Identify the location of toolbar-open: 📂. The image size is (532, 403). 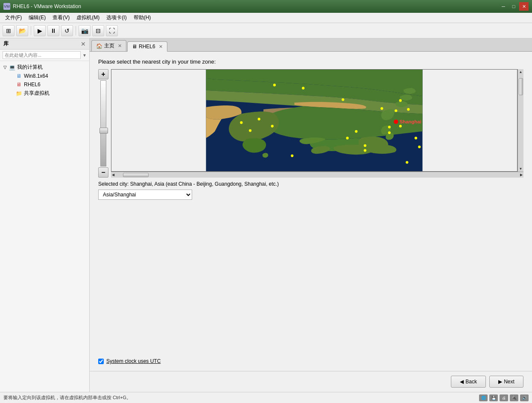
(22, 31).